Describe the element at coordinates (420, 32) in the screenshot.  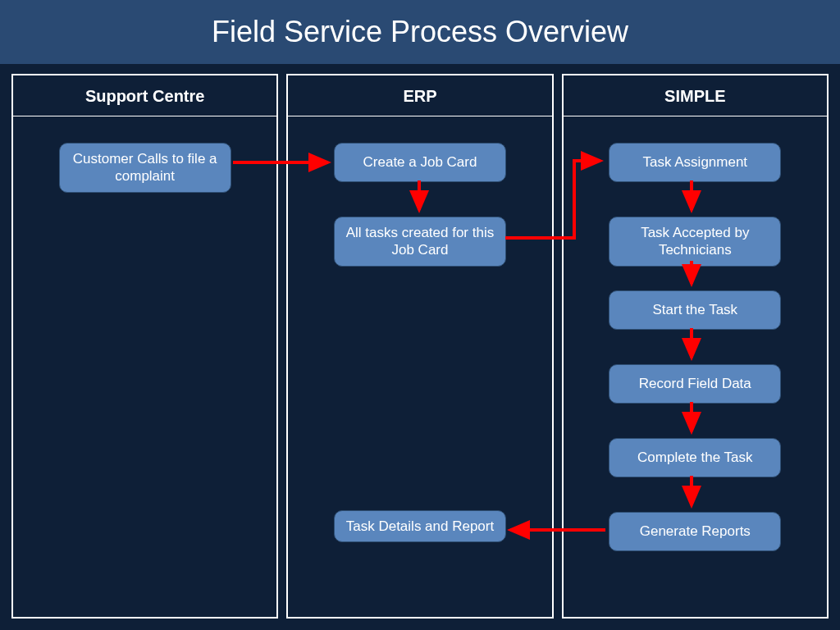
I see `page-title: Field Service Process Overview` at that location.